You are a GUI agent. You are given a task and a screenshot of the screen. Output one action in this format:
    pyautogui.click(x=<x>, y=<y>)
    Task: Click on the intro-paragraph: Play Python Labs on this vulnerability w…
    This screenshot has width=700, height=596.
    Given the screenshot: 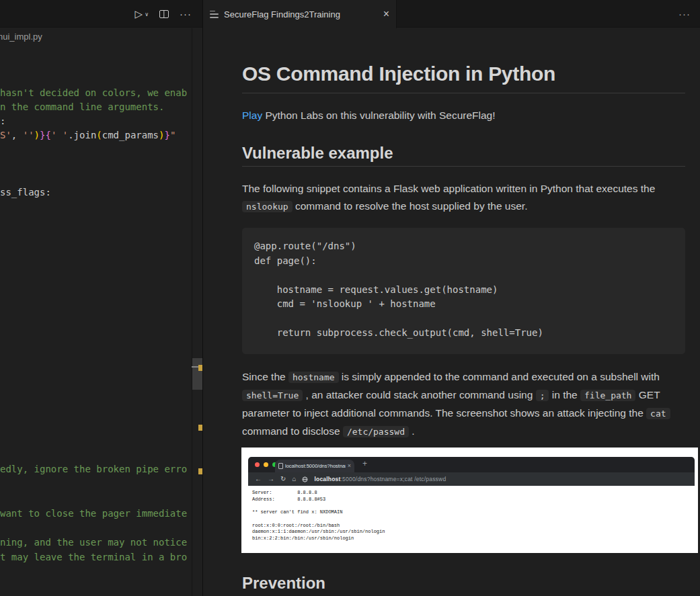 What is the action you would take?
    pyautogui.click(x=465, y=116)
    